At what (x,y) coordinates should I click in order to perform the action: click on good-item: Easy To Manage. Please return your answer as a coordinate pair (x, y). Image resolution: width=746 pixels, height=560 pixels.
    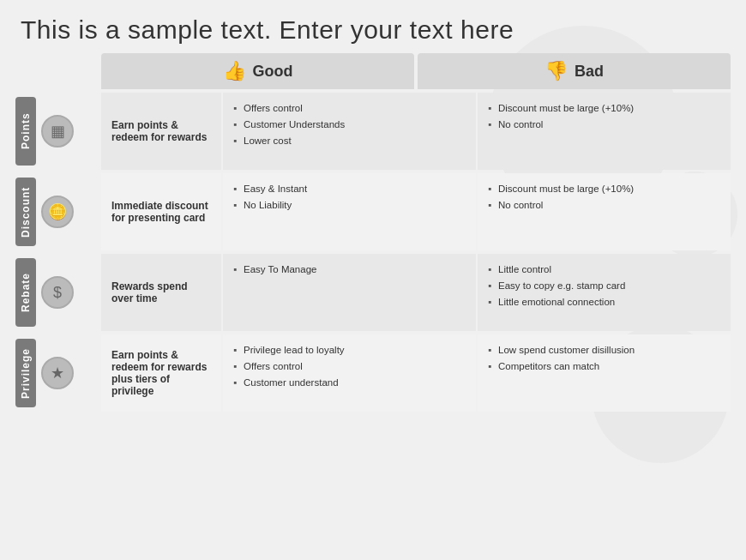
    Looking at the image, I should click on (350, 269).